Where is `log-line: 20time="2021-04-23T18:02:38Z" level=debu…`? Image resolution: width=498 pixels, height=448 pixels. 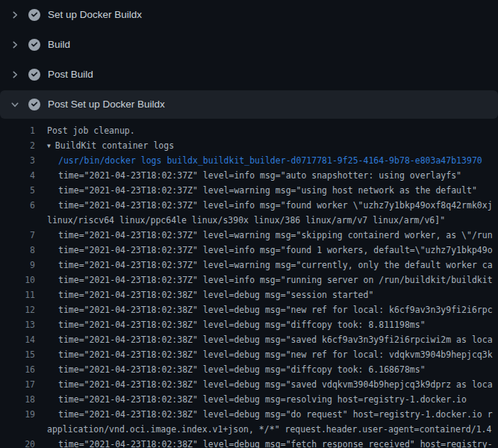
log-line: 20time="2021-04-23T18:02:38Z" level=debu… is located at coordinates (249, 442).